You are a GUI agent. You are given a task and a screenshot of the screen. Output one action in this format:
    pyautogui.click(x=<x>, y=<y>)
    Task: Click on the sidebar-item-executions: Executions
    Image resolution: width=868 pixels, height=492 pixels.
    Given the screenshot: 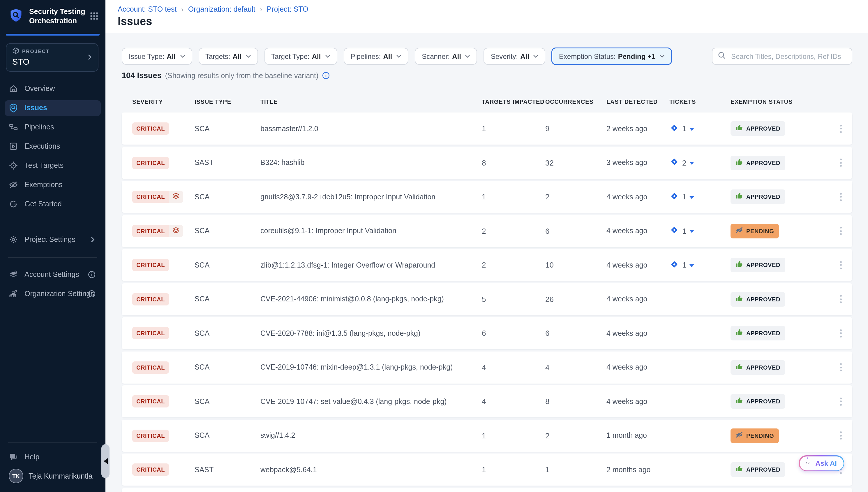 What is the action you would take?
    pyautogui.click(x=53, y=147)
    